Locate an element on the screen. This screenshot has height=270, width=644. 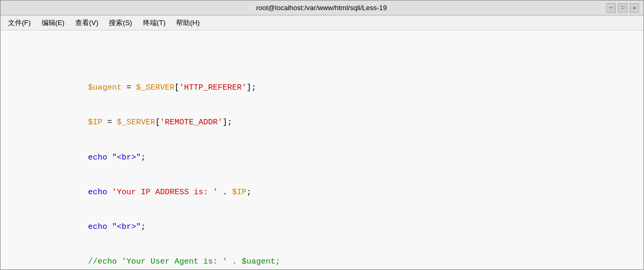
code-line-empty3 is located at coordinates (322, 65).